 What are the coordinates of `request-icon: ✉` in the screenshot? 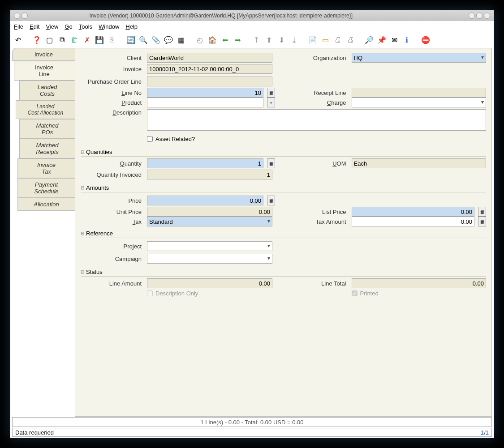 It's located at (394, 40).